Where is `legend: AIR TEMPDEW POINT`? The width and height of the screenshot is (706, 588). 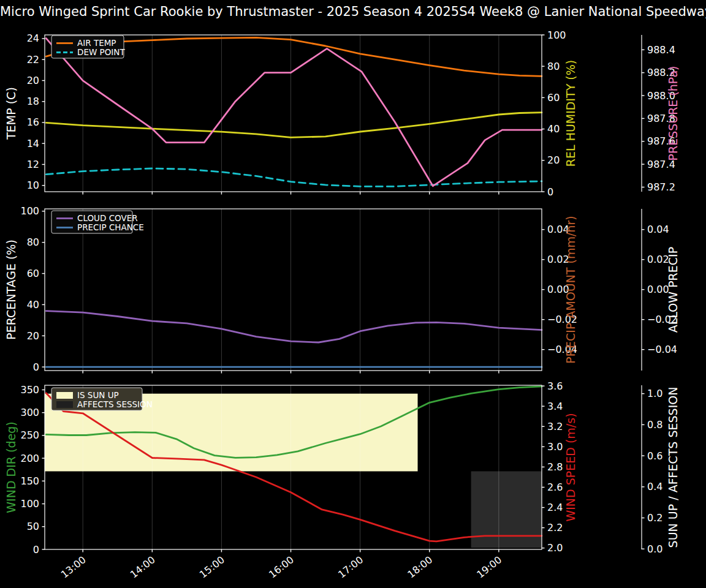 legend: AIR TEMPDEW POINT is located at coordinates (88, 47).